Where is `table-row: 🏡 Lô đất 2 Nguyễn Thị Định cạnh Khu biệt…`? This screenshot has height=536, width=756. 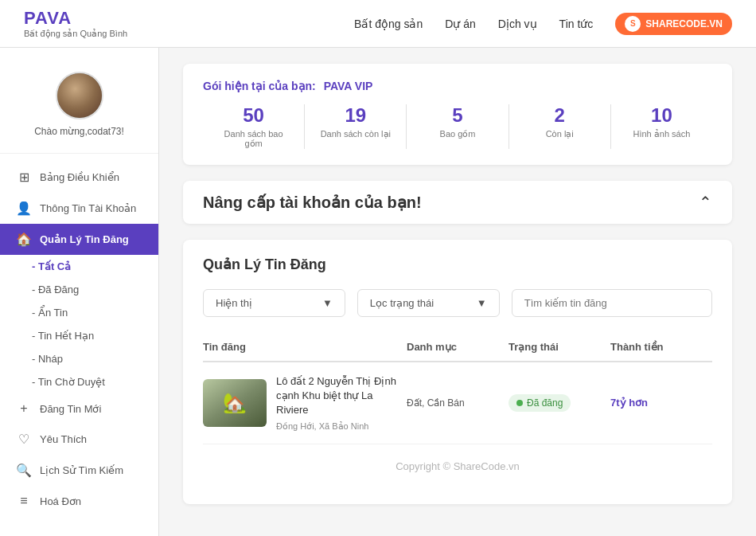 table-row: 🏡 Lô đất 2 Nguyễn Thị Định cạnh Khu biệt… is located at coordinates (458, 403).